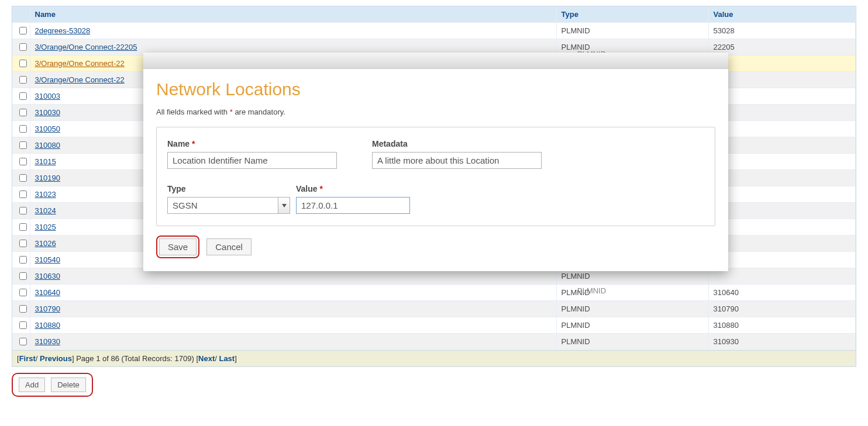 The image size is (868, 426). What do you see at coordinates (46, 227) in the screenshot?
I see `row-name-link: 31025` at bounding box center [46, 227].